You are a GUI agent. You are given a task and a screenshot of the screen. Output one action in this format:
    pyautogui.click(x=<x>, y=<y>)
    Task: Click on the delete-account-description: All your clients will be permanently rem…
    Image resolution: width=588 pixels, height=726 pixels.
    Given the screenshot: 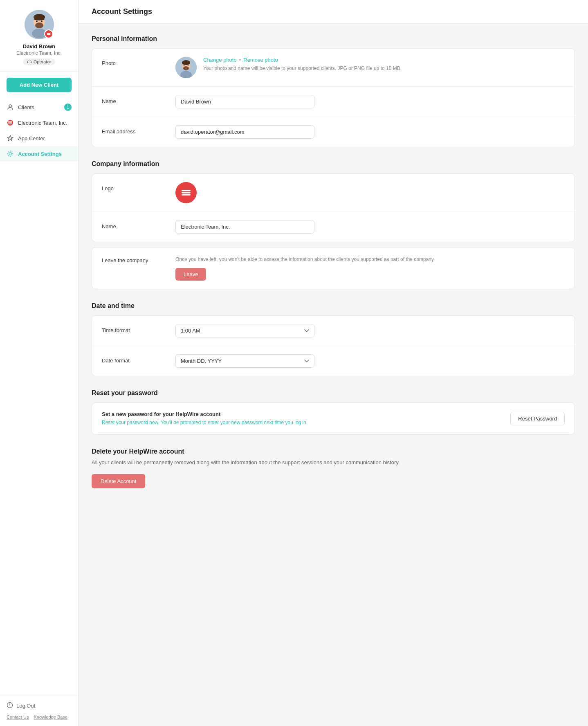 What is the action you would take?
    pyautogui.click(x=333, y=463)
    